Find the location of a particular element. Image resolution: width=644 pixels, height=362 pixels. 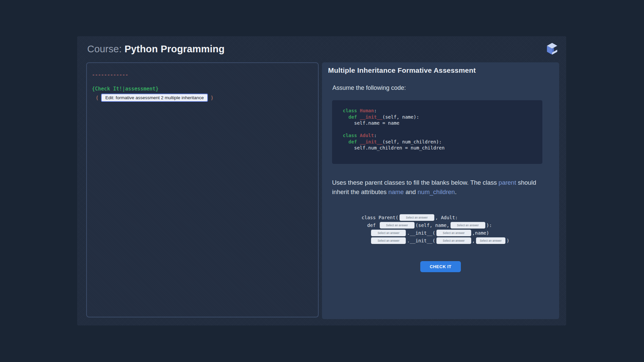

code-block: class Human: def __init__(self, name): s… is located at coordinates (437, 132).